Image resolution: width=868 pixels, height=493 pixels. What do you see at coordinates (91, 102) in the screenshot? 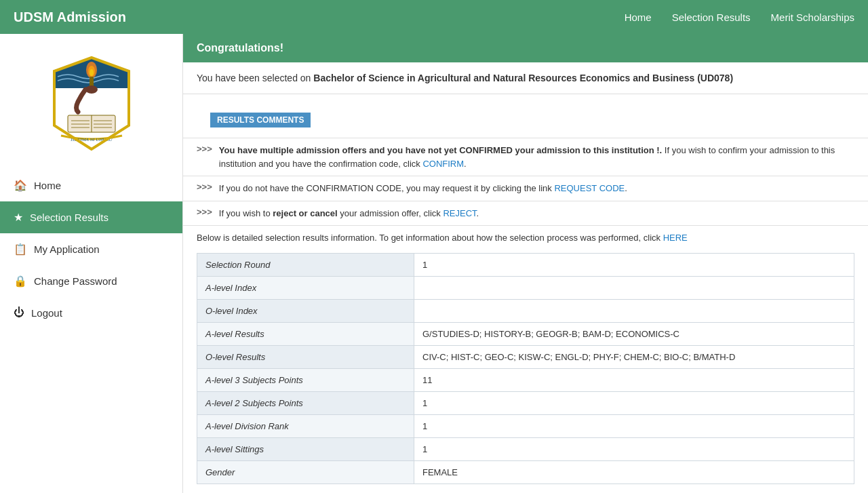
I see `sidebar-logo: HEKIMA NI UHURU` at bounding box center [91, 102].